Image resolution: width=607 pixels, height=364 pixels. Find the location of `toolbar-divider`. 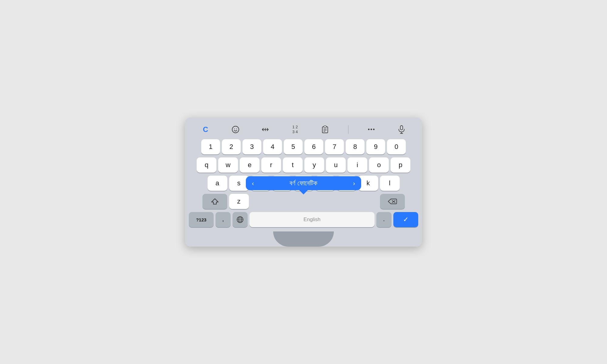

toolbar-divider is located at coordinates (348, 130).